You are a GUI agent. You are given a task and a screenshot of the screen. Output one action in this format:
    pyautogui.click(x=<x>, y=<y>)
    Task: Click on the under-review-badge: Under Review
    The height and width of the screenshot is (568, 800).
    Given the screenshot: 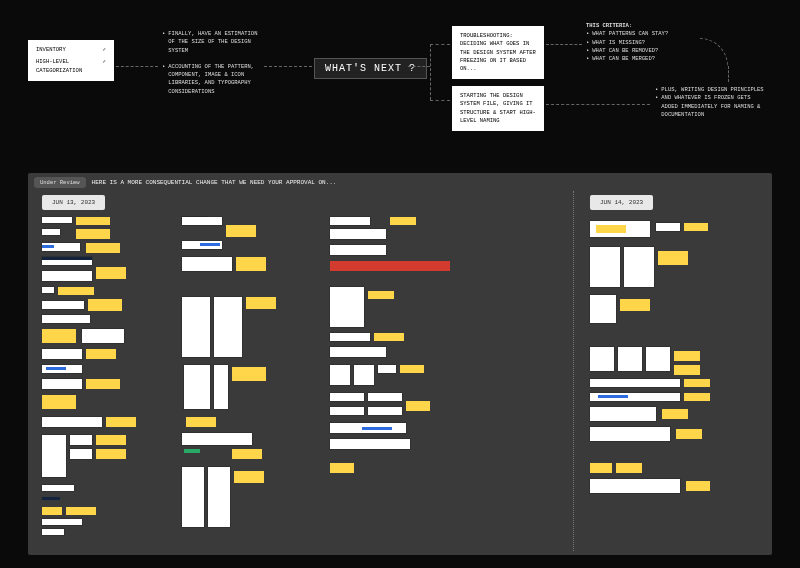 What is the action you would take?
    pyautogui.click(x=60, y=182)
    